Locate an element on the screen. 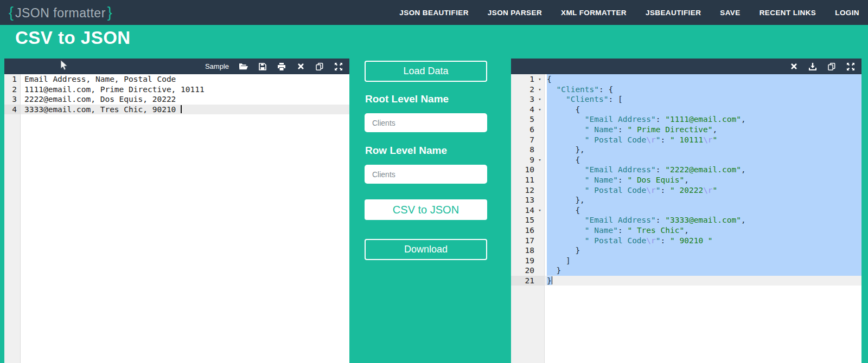 The height and width of the screenshot is (363, 868). load-data-button: Load Data is located at coordinates (426, 72).